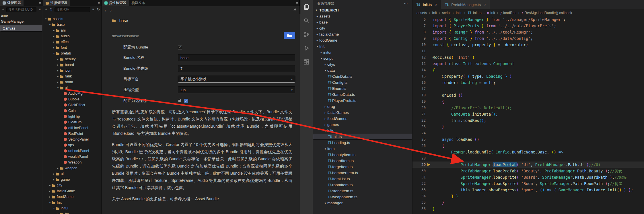  What do you see at coordinates (72, 111) in the screenshot?
I see `asset-row: Coin` at bounding box center [72, 111].